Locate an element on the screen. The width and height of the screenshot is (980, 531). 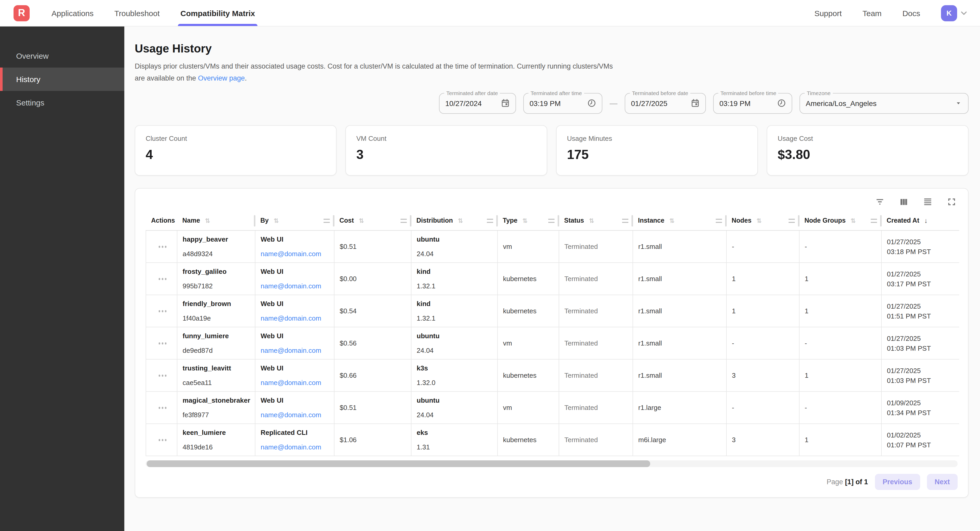
avatar: K is located at coordinates (949, 13).